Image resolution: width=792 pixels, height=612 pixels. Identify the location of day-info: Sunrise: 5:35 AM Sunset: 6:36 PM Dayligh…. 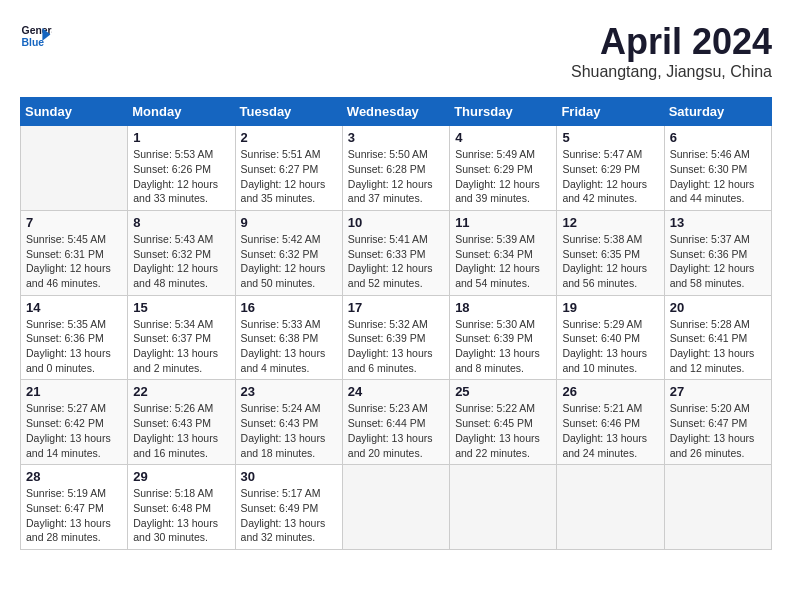
(74, 346).